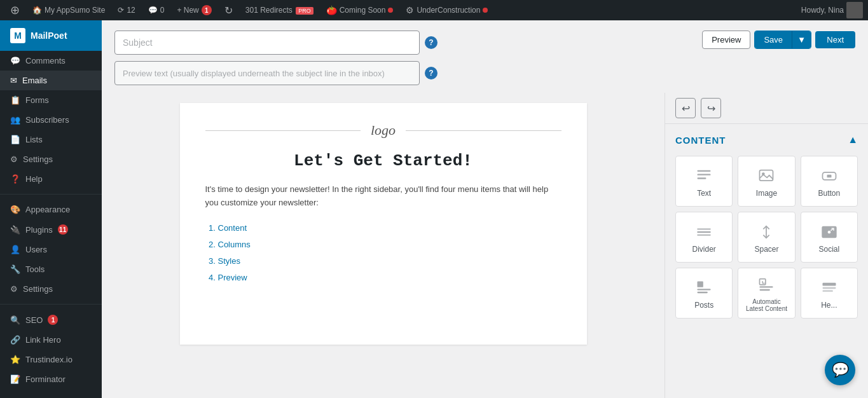  What do you see at coordinates (383, 253) in the screenshot?
I see `email-list: Content Columns Styles Preview` at bounding box center [383, 253].